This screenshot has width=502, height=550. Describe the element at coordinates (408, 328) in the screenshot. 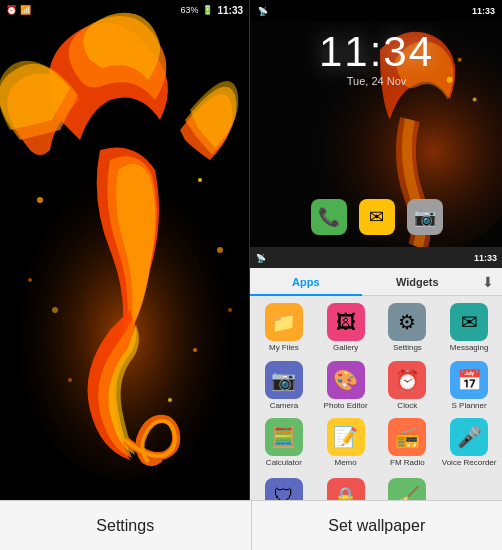

I see `list-item: ⚙ Settings` at that location.